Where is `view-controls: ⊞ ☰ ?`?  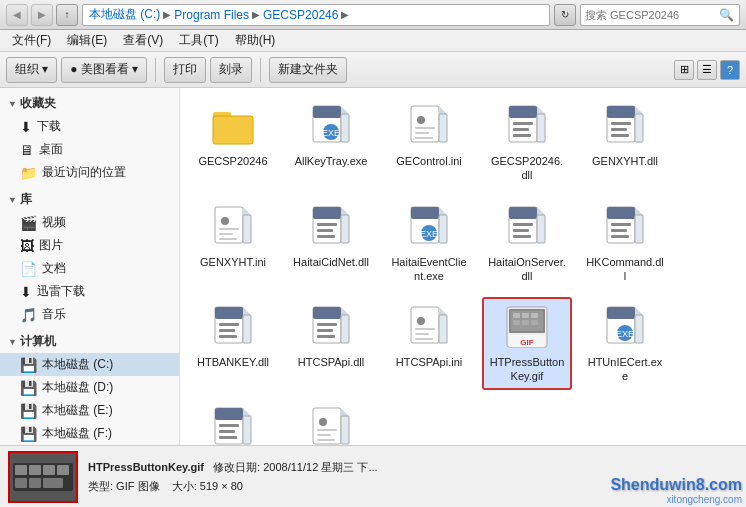 view-controls: ⊞ ☰ ? is located at coordinates (707, 70).